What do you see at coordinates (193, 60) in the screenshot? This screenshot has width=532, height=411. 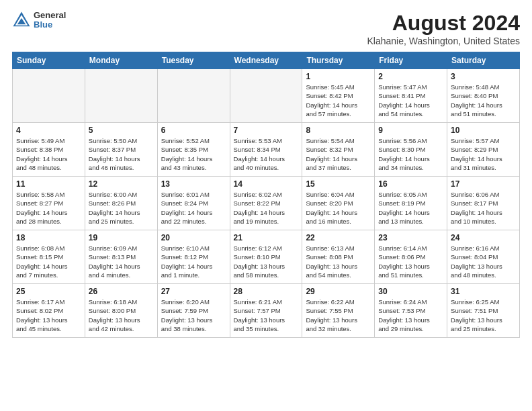 I see `weekday-header: Tuesday` at bounding box center [193, 60].